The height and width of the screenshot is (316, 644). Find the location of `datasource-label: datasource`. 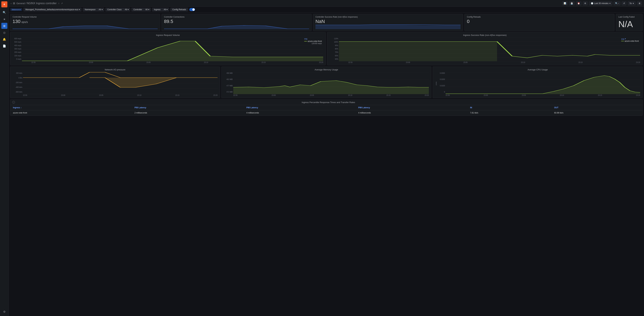

datasource-label: datasource is located at coordinates (16, 9).